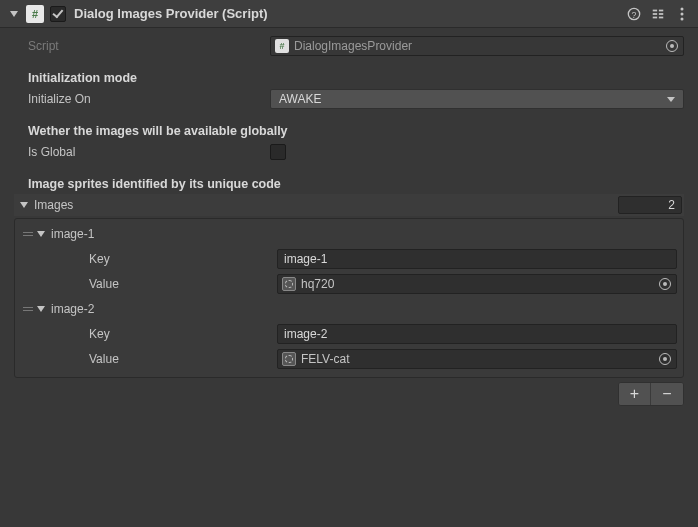 Image resolution: width=698 pixels, height=527 pixels. What do you see at coordinates (70, 234) in the screenshot?
I see `element-name: image-1` at bounding box center [70, 234].